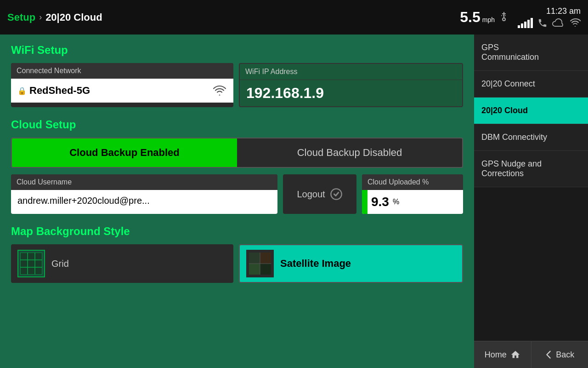 The width and height of the screenshot is (588, 368). What do you see at coordinates (531, 52) in the screenshot?
I see `sidebar-item-gps-communication: GPS Communication` at bounding box center [531, 52].